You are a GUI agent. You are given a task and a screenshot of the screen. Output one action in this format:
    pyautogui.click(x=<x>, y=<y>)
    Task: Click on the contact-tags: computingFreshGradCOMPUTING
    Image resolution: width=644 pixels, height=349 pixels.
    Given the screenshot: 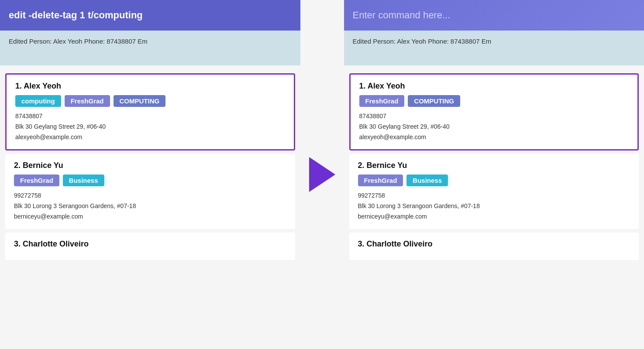 What is the action you would take?
    pyautogui.click(x=150, y=101)
    